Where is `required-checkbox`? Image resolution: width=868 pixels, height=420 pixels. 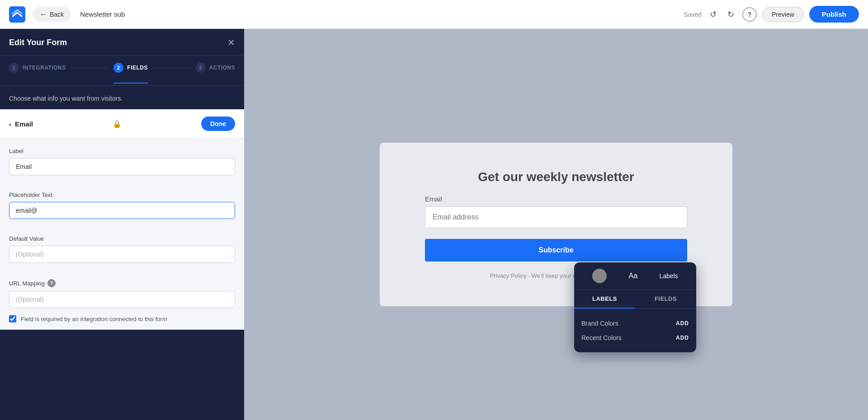 required-checkbox is located at coordinates (13, 319).